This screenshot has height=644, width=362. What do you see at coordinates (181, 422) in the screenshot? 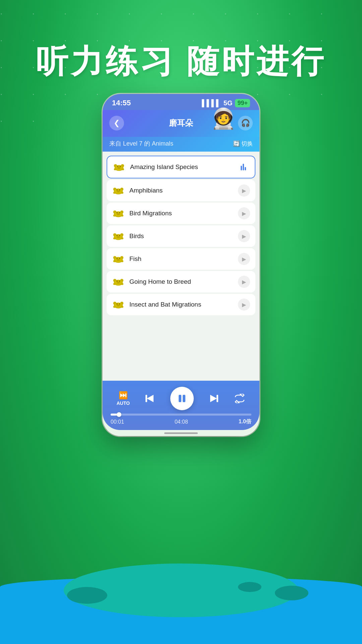
I see `progress-labels: 00:01 04:08 1.0倍` at bounding box center [181, 422].